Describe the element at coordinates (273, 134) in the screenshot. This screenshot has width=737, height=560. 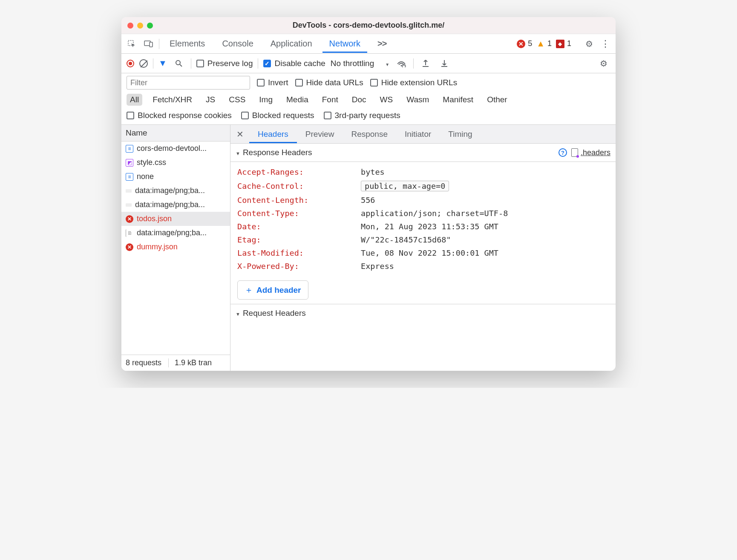
I see `tab-headers: Headers` at that location.